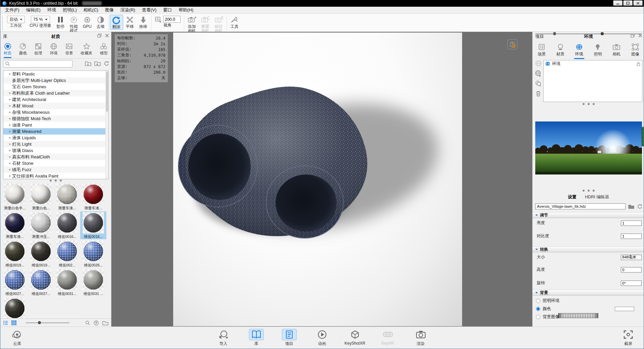  I want to click on menu-item: 文件(F), so click(12, 10).